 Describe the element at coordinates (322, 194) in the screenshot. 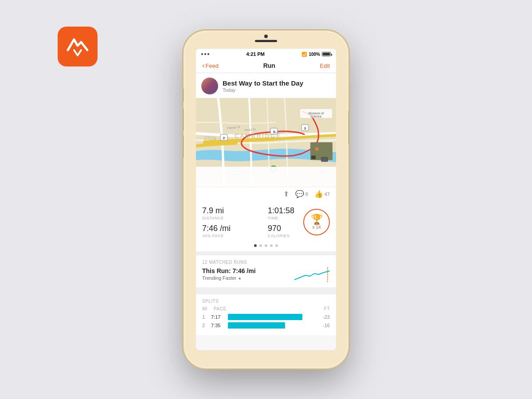

I see `likes-action: 👍 47` at that location.